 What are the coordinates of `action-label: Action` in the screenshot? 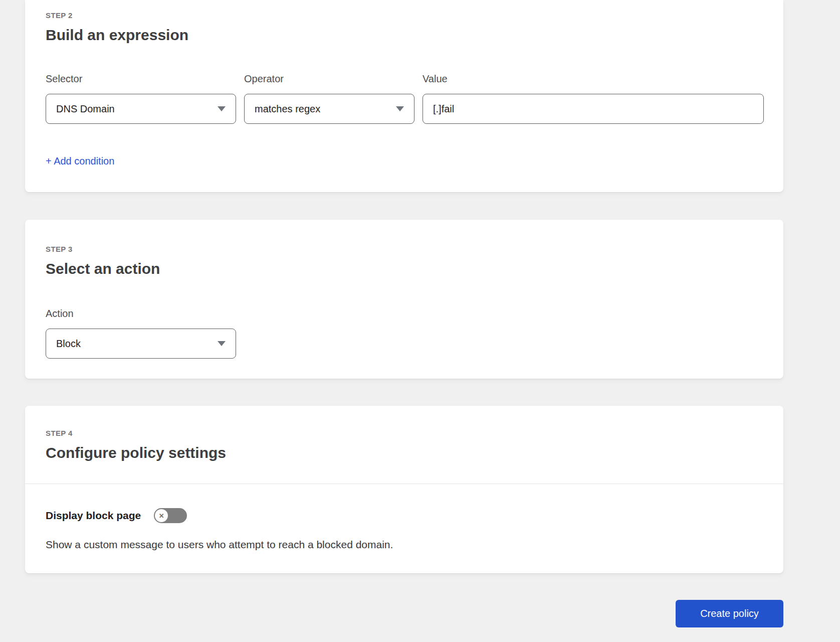 It's located at (141, 313).